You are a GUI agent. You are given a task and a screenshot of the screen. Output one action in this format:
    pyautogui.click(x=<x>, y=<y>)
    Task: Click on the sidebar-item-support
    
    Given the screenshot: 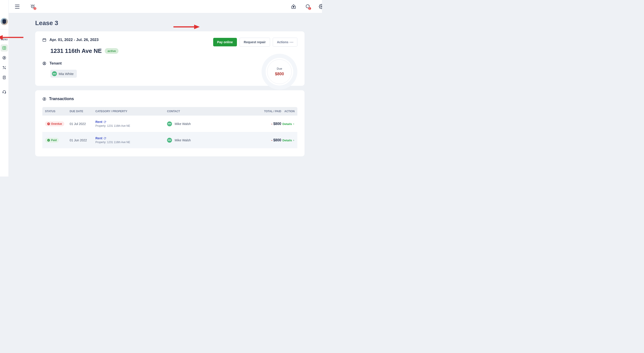 What is the action you would take?
    pyautogui.click(x=4, y=92)
    